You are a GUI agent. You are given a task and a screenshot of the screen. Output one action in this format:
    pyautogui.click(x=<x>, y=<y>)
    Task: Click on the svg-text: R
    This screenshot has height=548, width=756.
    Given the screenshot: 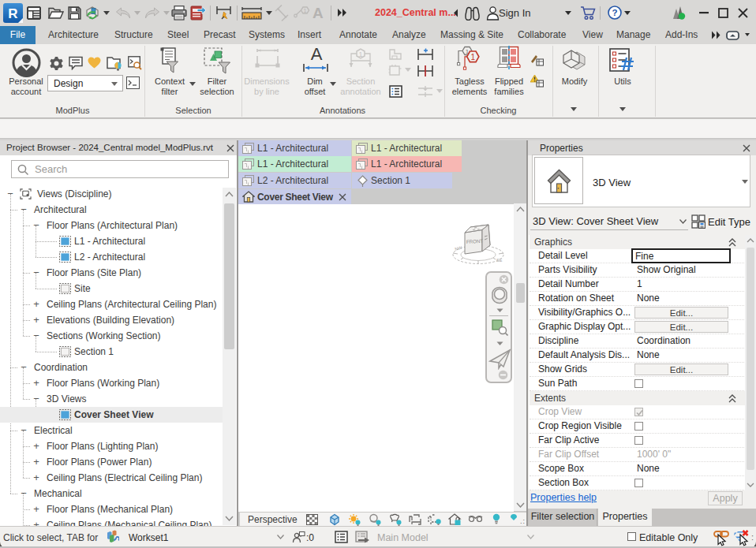 What is the action you would take?
    pyautogui.click(x=13, y=14)
    